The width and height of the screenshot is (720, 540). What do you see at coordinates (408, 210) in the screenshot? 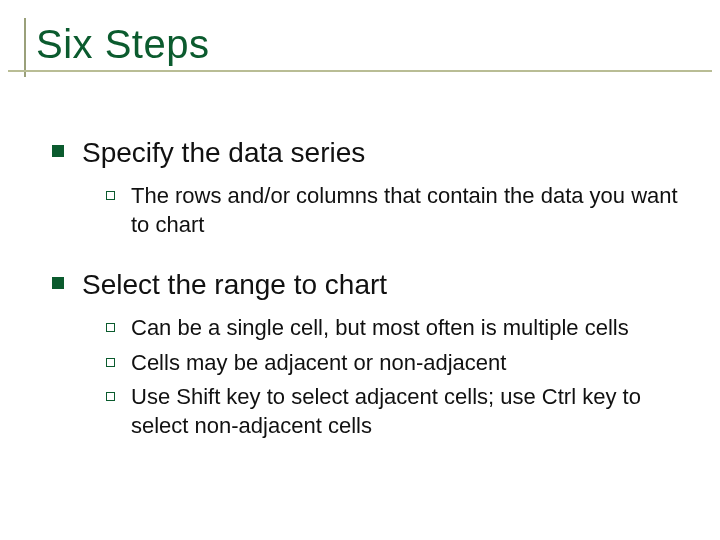
I see `list-item-label: The rows and/or columns that contain the…` at bounding box center [408, 210].